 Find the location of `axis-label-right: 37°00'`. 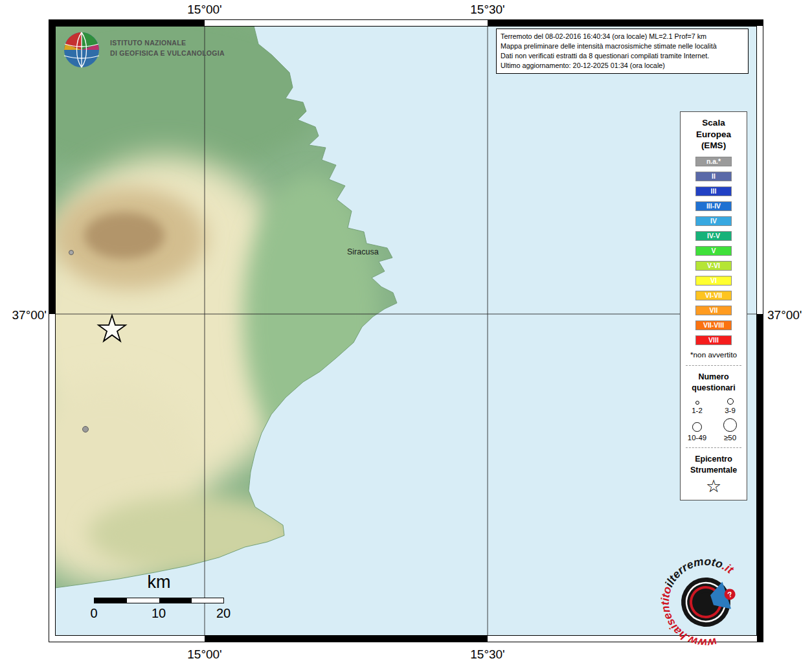

axis-label-right: 37°00' is located at coordinates (785, 315).